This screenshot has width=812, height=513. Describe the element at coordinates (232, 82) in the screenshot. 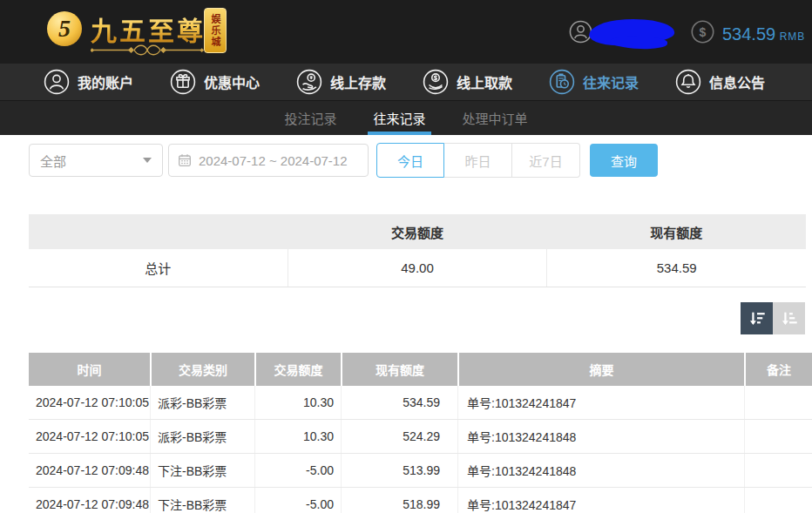

I see `nav-label: 优惠中心` at that location.